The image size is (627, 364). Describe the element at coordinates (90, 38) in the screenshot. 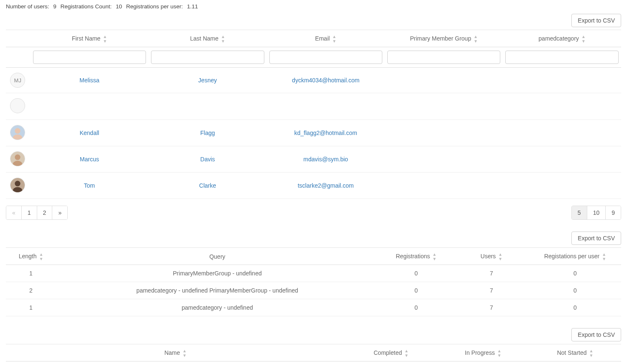

I see `column-header-first-name: First Name ▲▼` at that location.